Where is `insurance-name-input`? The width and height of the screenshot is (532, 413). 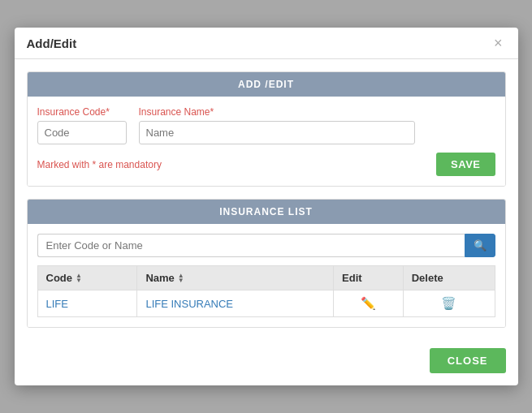
insurance-name-input is located at coordinates (277, 133).